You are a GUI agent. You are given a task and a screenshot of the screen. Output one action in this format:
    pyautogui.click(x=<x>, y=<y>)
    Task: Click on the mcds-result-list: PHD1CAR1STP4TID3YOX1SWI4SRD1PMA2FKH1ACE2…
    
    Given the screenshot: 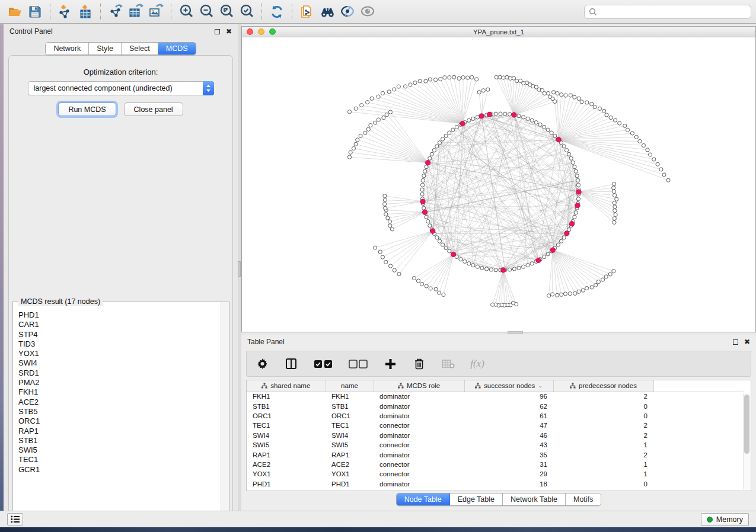 What is the action you would take?
    pyautogui.click(x=117, y=414)
    